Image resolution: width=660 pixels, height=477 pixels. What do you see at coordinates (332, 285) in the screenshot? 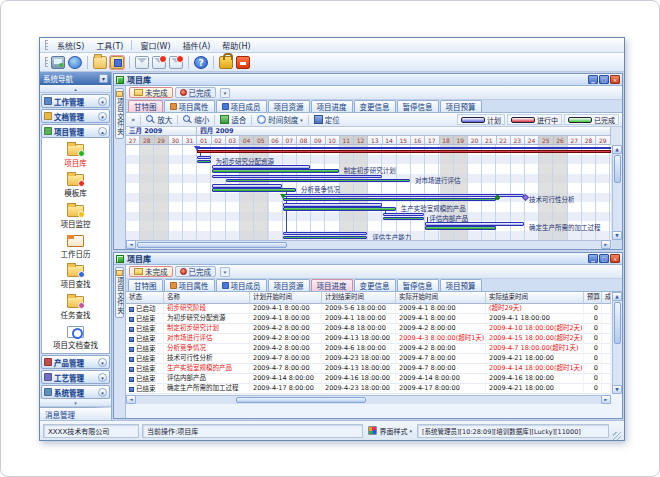
I see `table-tab-4: 项目进度` at bounding box center [332, 285].